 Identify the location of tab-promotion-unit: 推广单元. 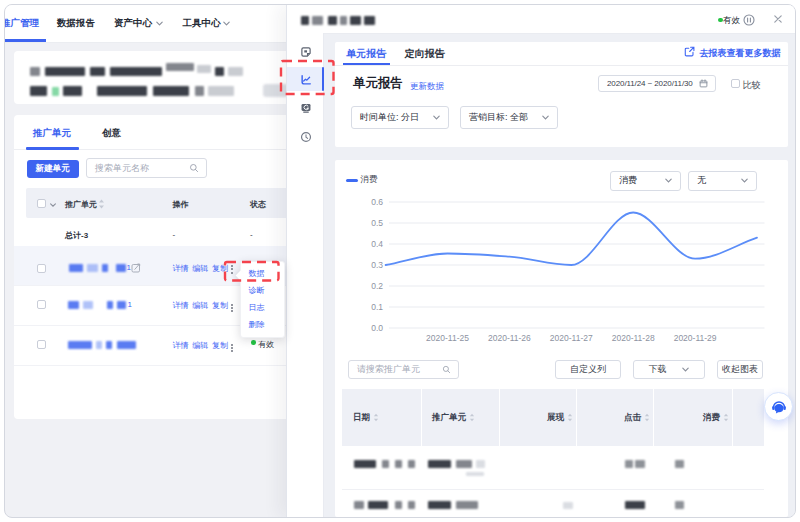
(52, 133).